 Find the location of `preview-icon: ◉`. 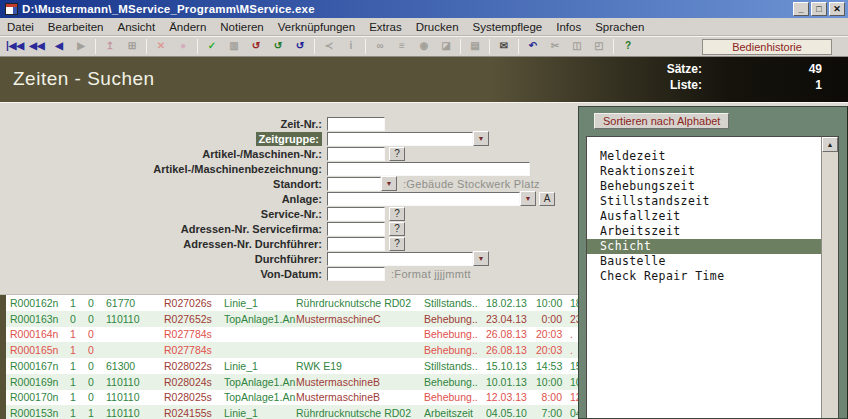

preview-icon: ◉ is located at coordinates (424, 46).